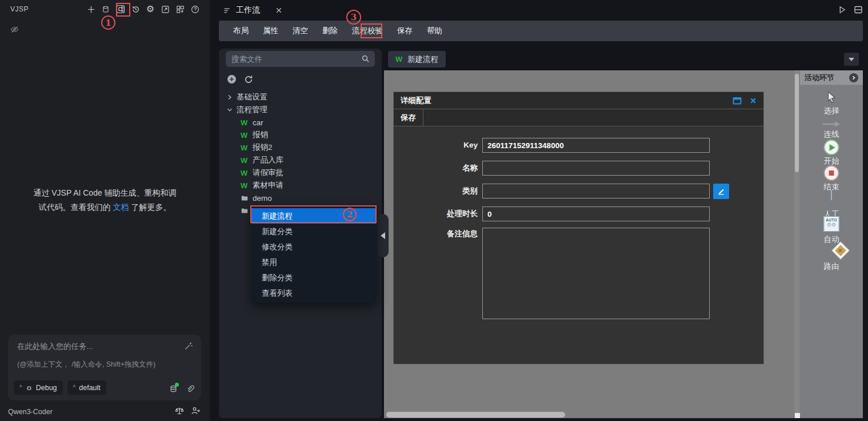 This screenshot has width=868, height=421. Describe the element at coordinates (245, 173) in the screenshot. I see `workflow-w-icon: W` at that location.